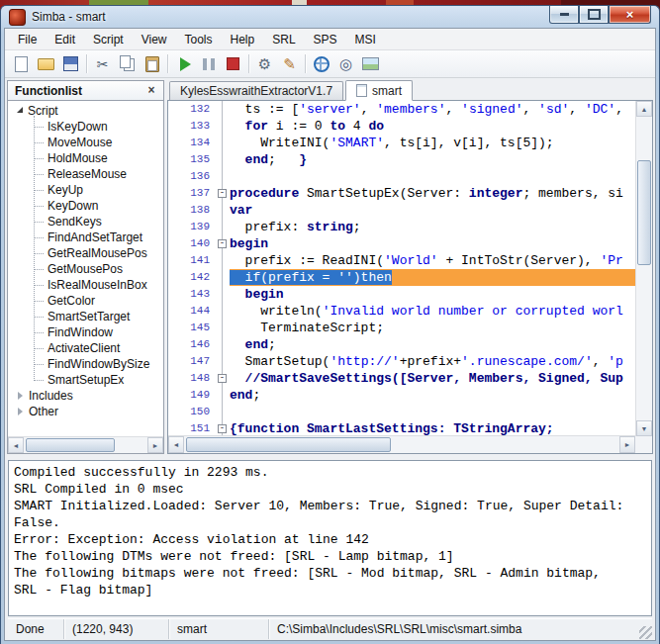 The height and width of the screenshot is (644, 660). Describe the element at coordinates (85, 190) in the screenshot. I see `tree-item-keyup: KeyUp` at that location.